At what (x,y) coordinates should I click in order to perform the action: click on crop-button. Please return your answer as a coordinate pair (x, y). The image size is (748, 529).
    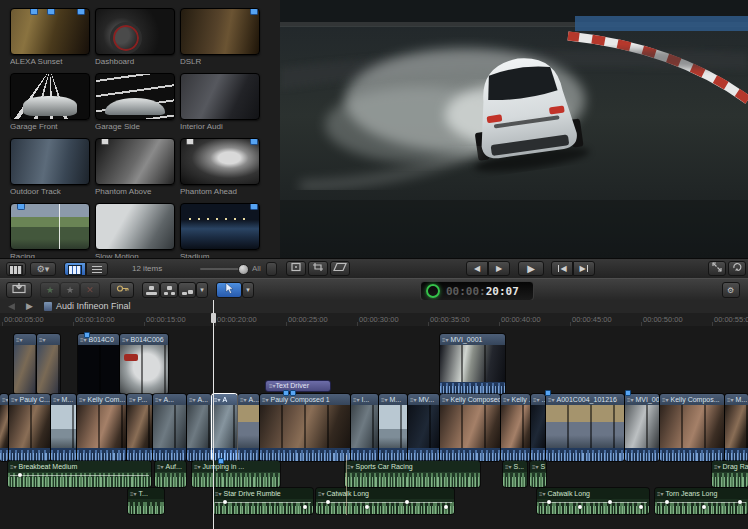
    Looking at the image, I should click on (318, 268).